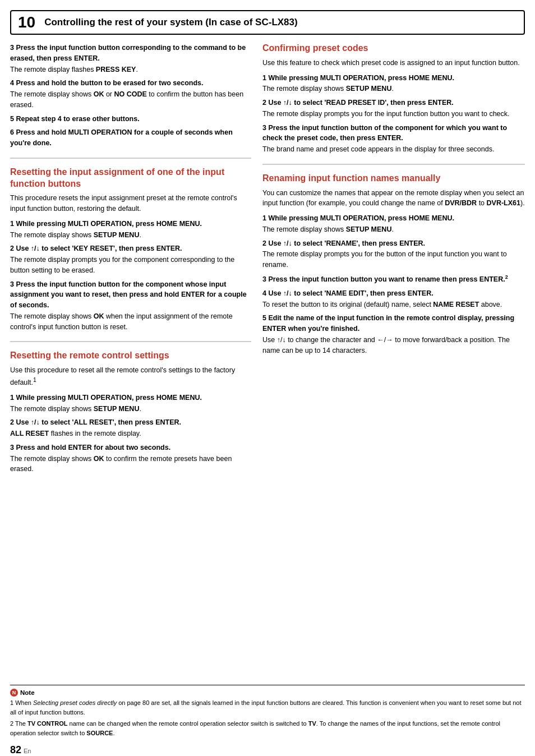  Describe the element at coordinates (131, 95) in the screenshot. I see `intro-steps: 3 Press the input function button corres…` at that location.